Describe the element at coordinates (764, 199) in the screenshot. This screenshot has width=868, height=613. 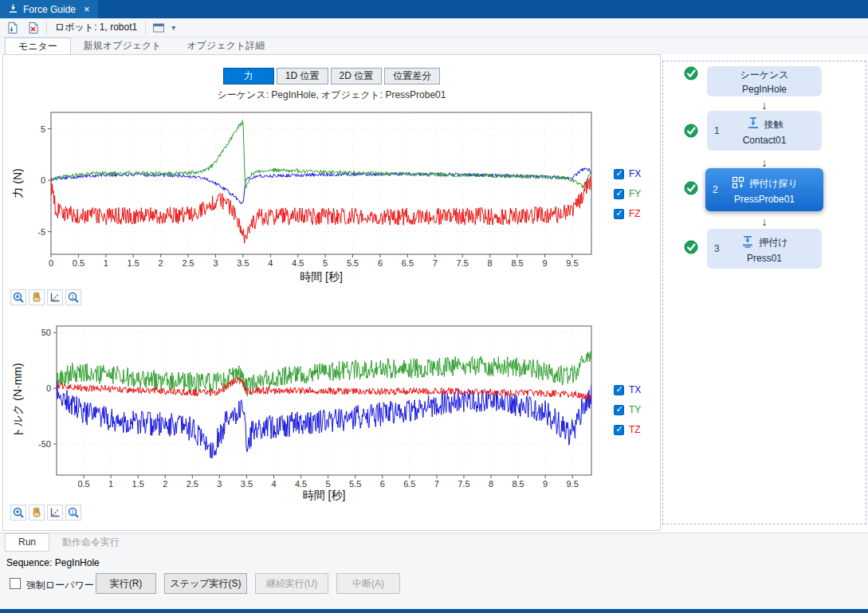
I see `step-subtitle: PressProbe01` at that location.